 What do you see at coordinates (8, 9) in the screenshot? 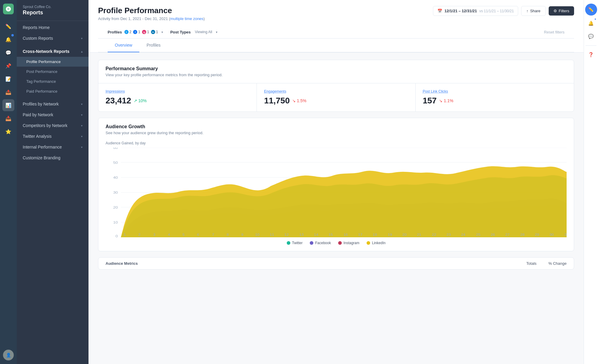
I see `logo-icon` at bounding box center [8, 9].